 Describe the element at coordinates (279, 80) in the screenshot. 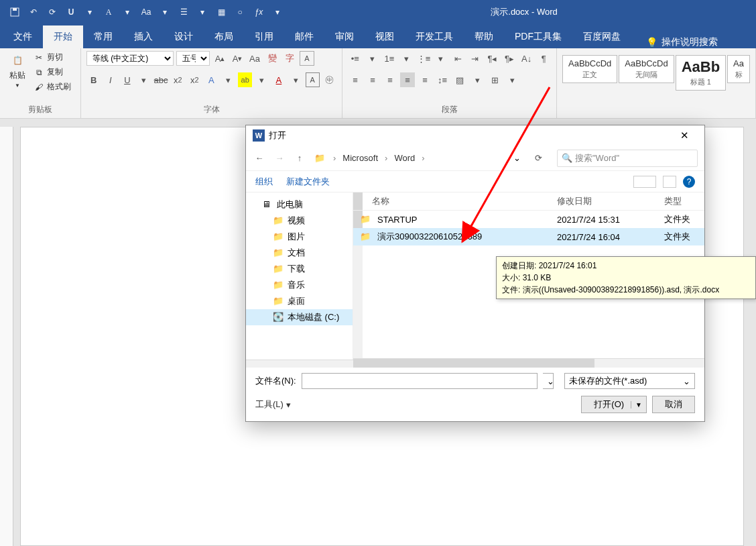

I see `font-color-icon: A` at that location.